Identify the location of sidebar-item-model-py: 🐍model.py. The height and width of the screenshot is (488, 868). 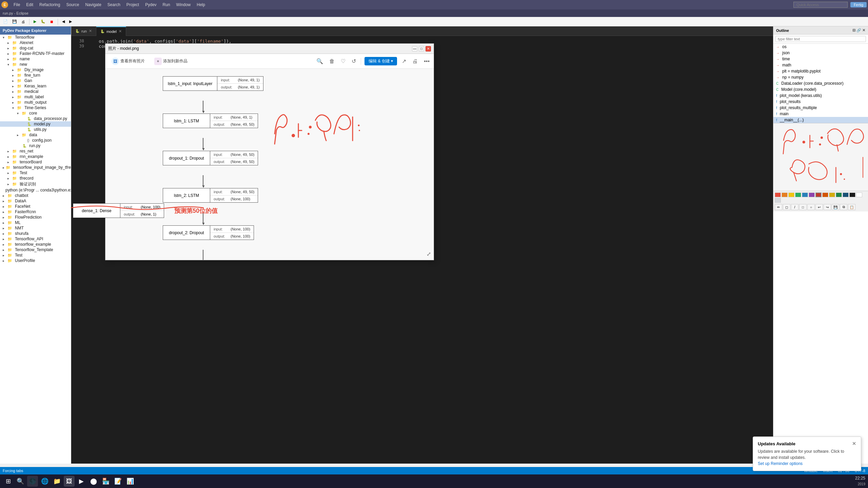
(35, 124).